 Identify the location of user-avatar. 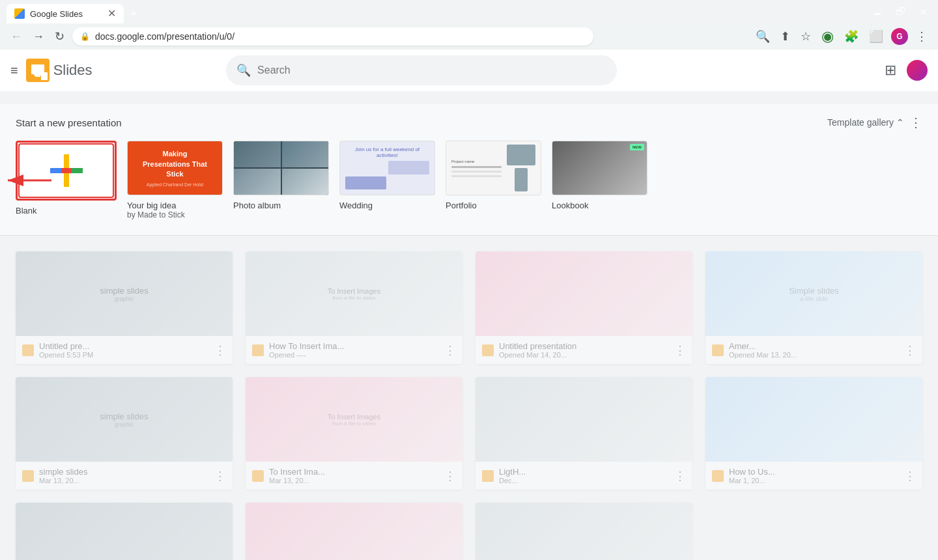
(917, 70).